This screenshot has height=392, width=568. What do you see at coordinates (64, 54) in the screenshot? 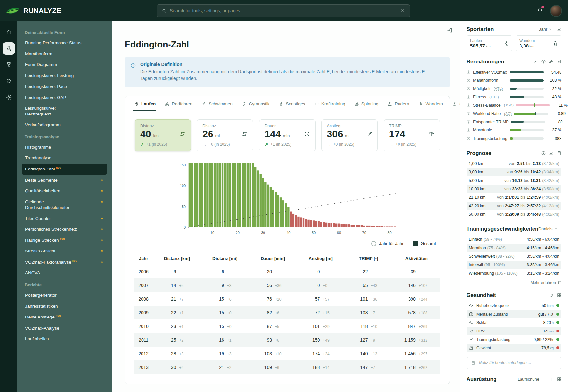
I see `sidebar-item-marathonform: Marathonform` at bounding box center [64, 54].